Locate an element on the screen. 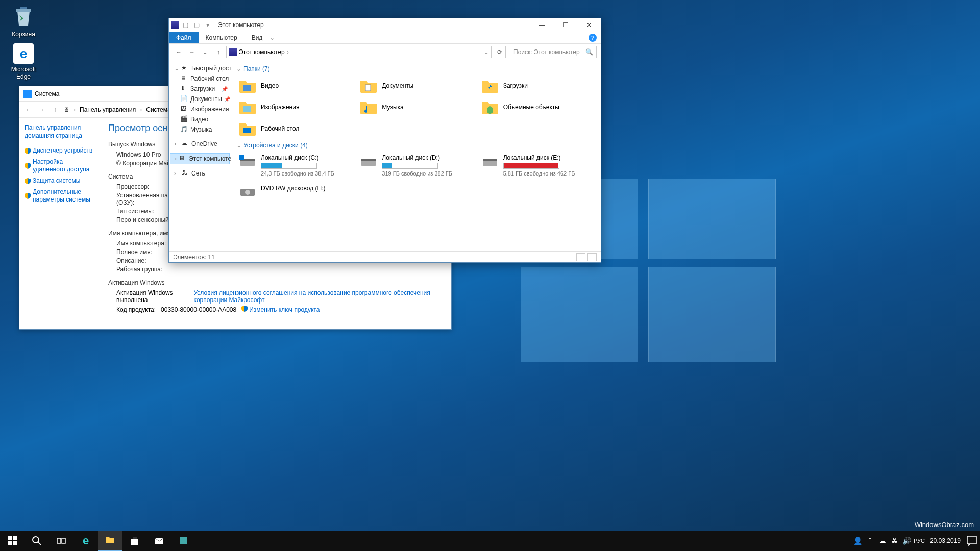 The height and width of the screenshot is (551, 980). this-pc-icon is located at coordinates (233, 52).